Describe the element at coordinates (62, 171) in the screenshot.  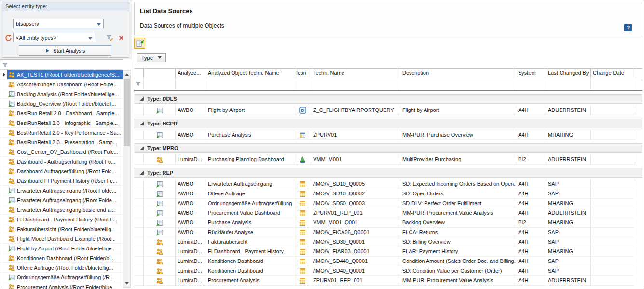
I see `entity-list-item: Dashboard Auftragserfüllung (/Root Folc.…` at that location.